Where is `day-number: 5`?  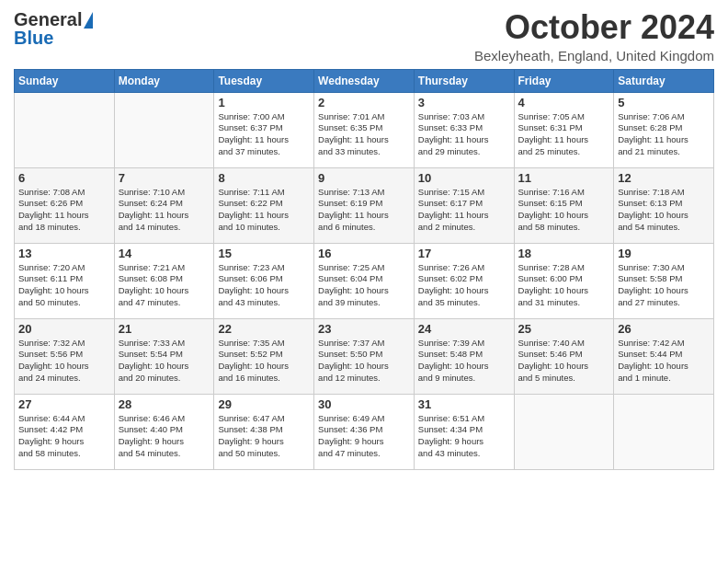
day-number: 5 is located at coordinates (664, 103).